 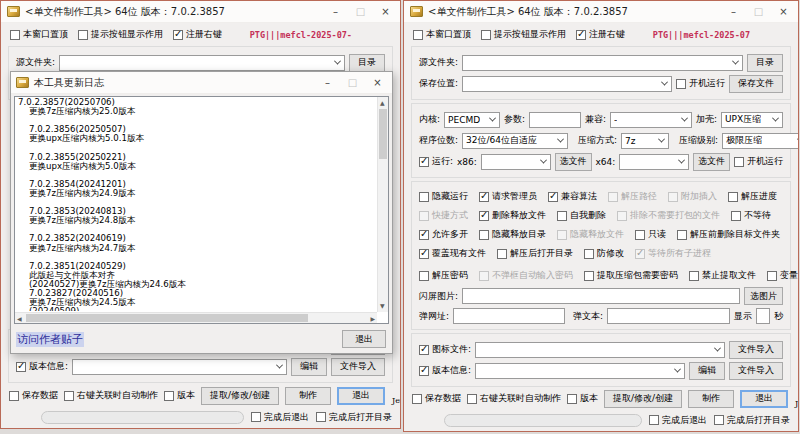 What do you see at coordinates (582, 216) in the screenshot?
I see `checkbox-self-delete: 自我删除` at bounding box center [582, 216].